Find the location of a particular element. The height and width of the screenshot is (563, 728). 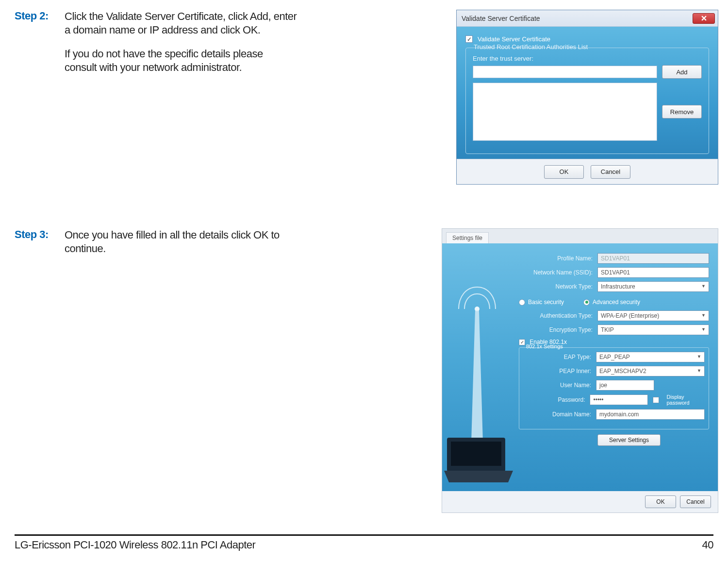

display-password-checkbox is located at coordinates (656, 400).